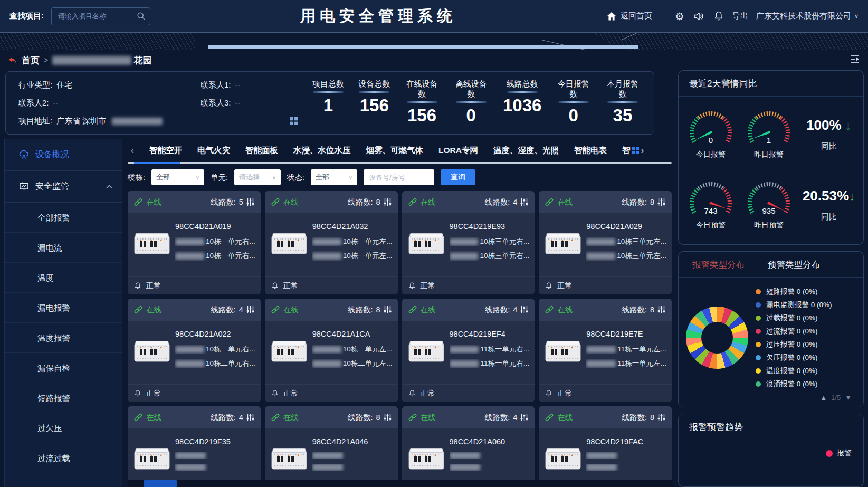  Describe the element at coordinates (63, 278) in the screenshot. I see `sidebar-subitem: 温度` at that location.